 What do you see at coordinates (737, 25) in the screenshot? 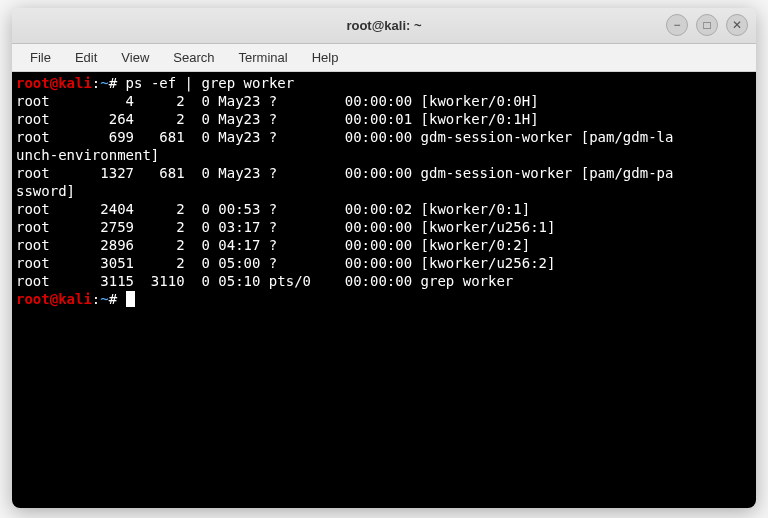
I see `close-icon: ✕` at bounding box center [737, 25].